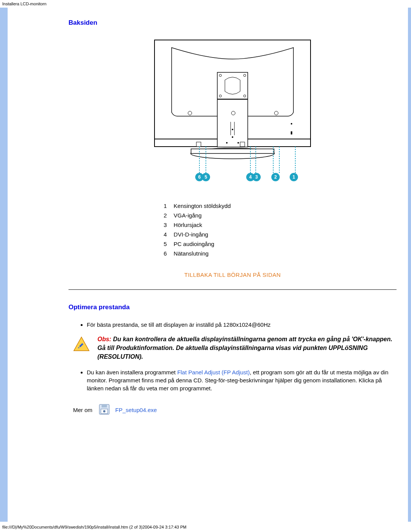  I want to click on exe-link: FP_setup04.exe, so click(136, 410).